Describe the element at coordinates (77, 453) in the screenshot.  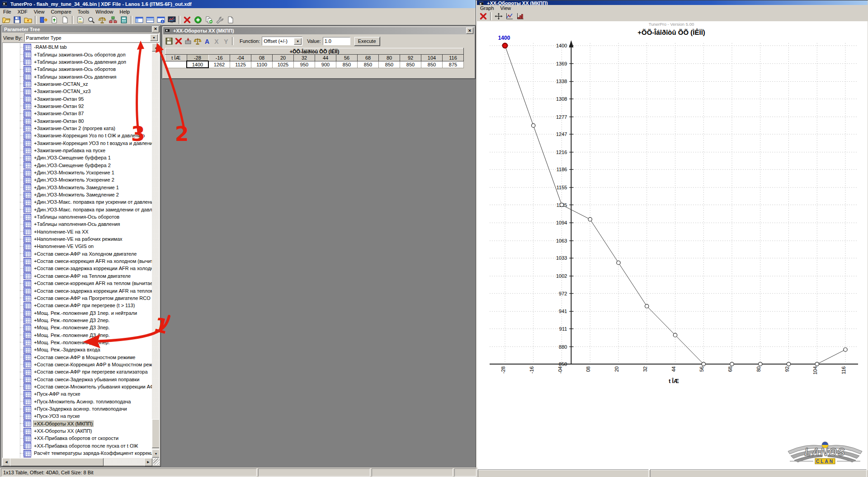
I see `tree-item: Расчёт температуры заряда-Коэффициент ко…` at that location.